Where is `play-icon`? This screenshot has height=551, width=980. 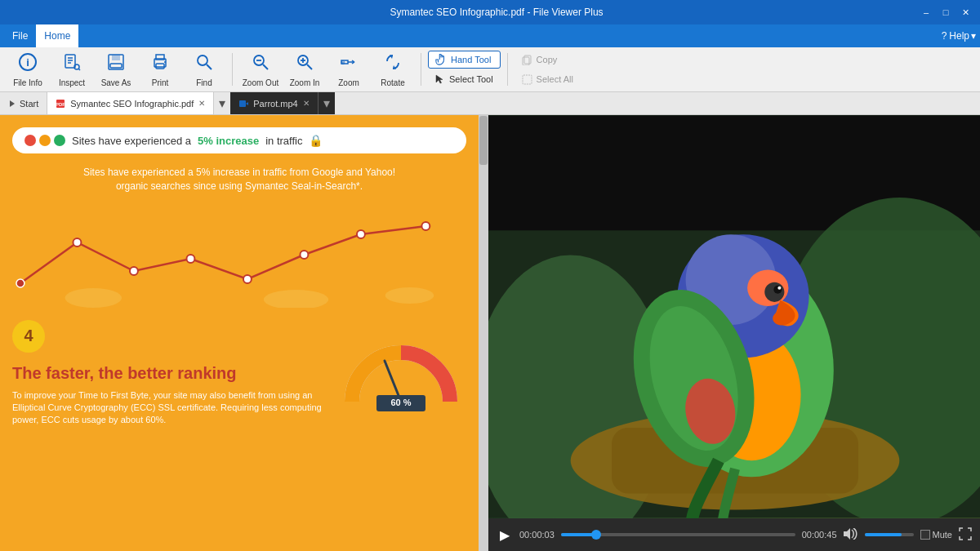
play-icon is located at coordinates (12, 104).